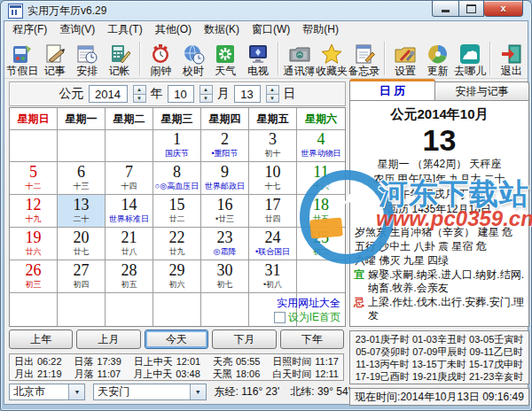  What do you see at coordinates (312, 339) in the screenshot?
I see `next-year-button: 下年` at bounding box center [312, 339].